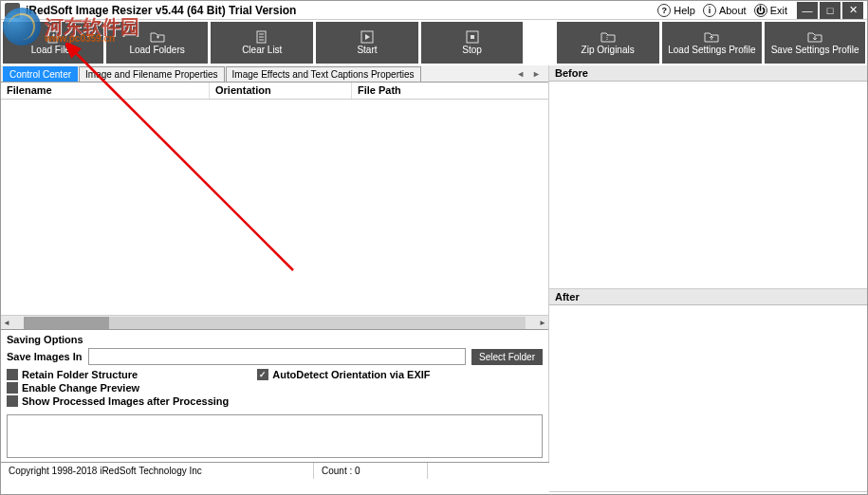  I want to click on save-profile-button: Save Settings Profile, so click(815, 43).